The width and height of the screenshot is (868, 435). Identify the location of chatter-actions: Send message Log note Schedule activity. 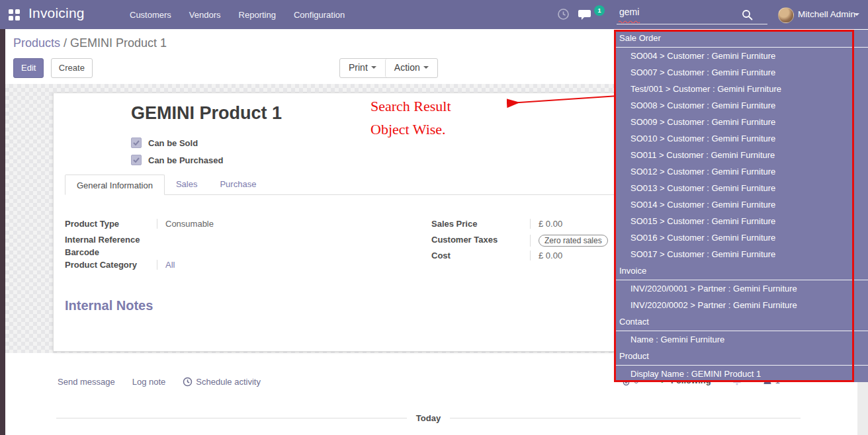
(159, 382).